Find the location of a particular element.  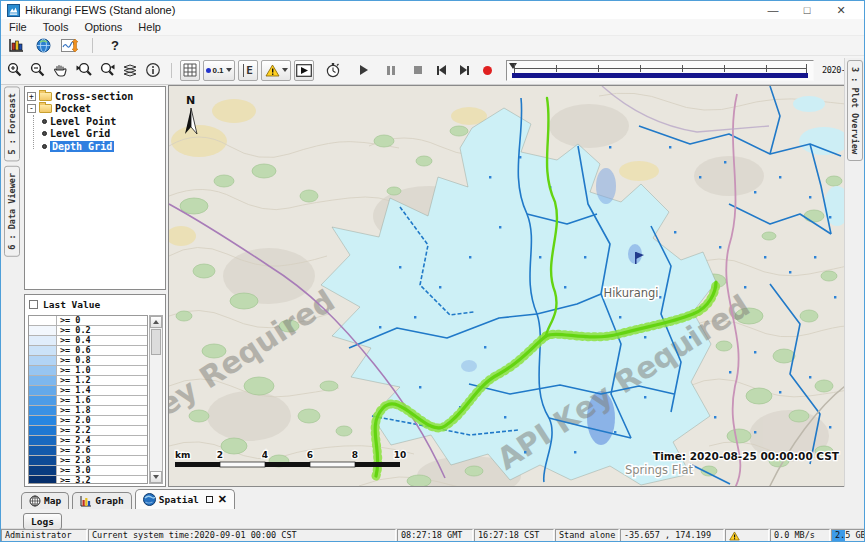

tab-data-viewer: 6 : Data Viewer is located at coordinates (12, 212).